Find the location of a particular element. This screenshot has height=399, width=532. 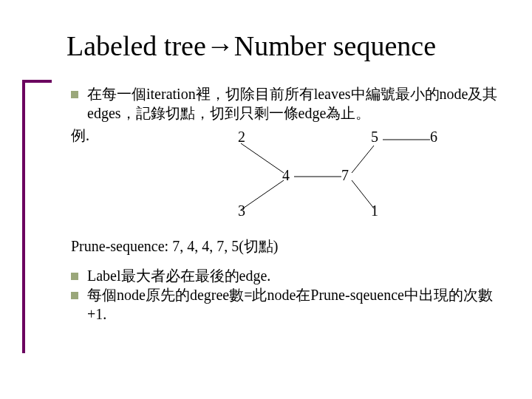

prune-sequence: Prune-sequence: 7, 4, 4, 7, 5(切點) is located at coordinates (287, 246).